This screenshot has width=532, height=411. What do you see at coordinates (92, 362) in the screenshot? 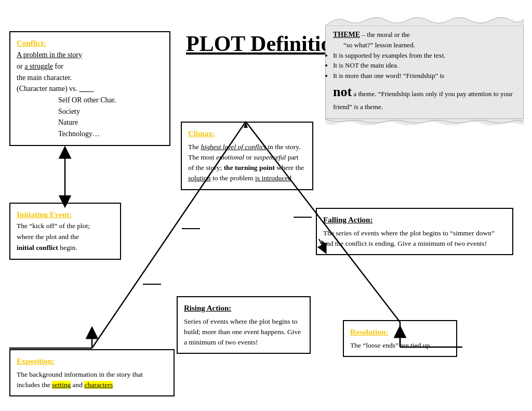
I see `exposition-label: Exposition:` at bounding box center [92, 362].